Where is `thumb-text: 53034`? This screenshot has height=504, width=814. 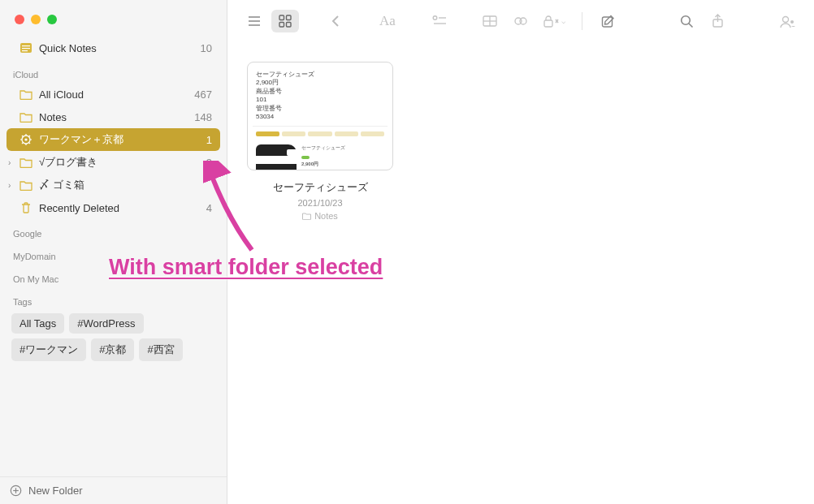 thumb-text: 53034 is located at coordinates (320, 117).